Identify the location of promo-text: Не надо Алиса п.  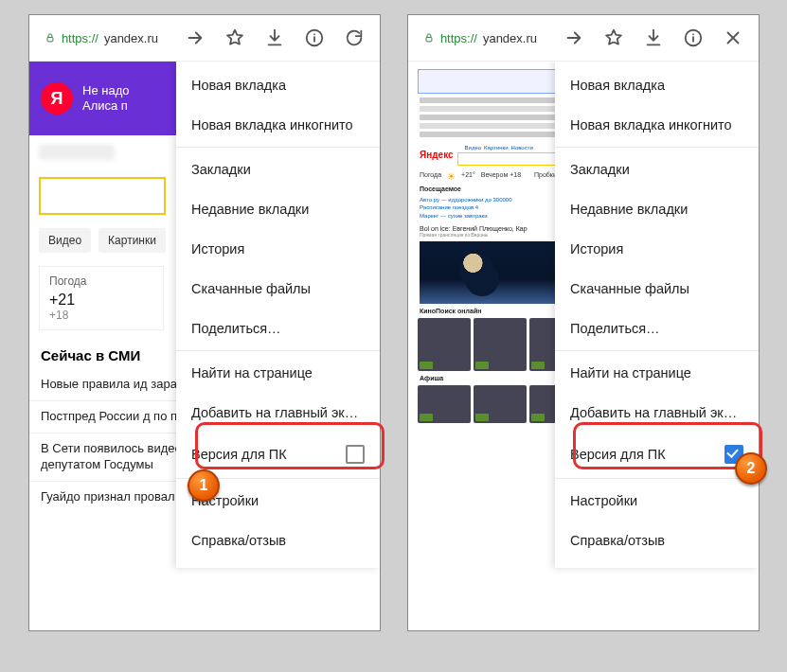
(106, 98).